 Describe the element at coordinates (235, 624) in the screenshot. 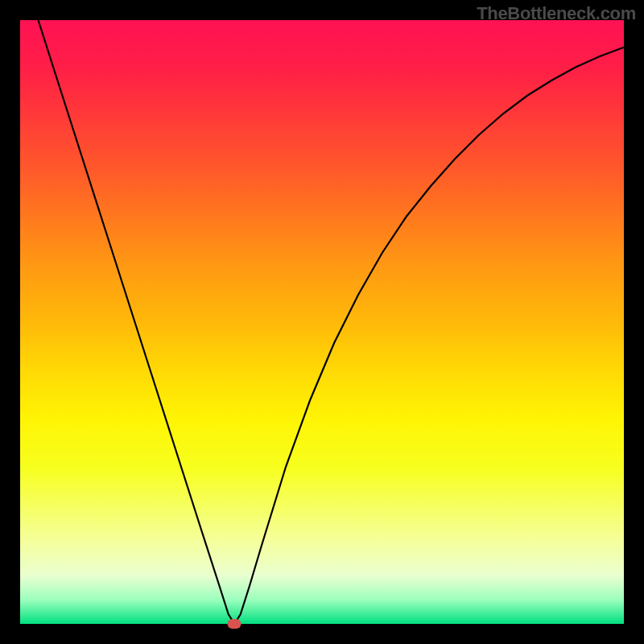

I see `optimum-marker` at that location.